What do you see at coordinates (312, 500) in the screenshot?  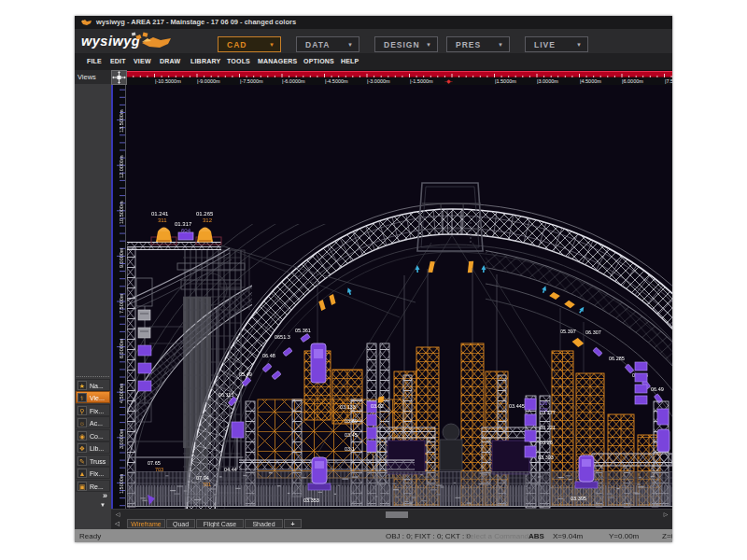 I see `svg-text: 03.353` at bounding box center [312, 500].